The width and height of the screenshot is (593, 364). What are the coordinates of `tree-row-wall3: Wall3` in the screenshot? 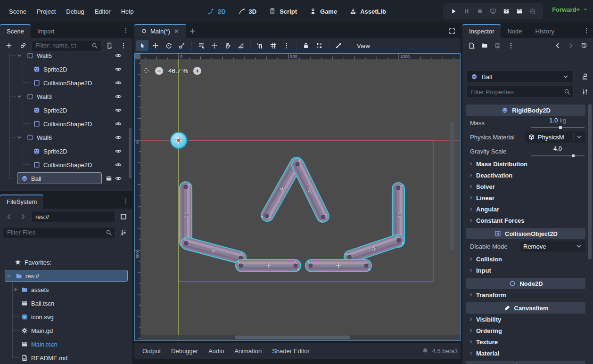 It's located at (66, 96).